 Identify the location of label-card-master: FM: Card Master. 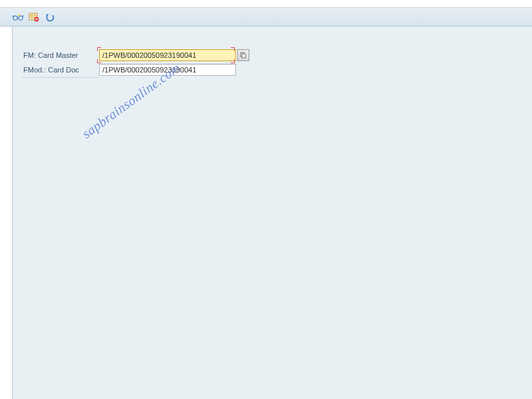
(61, 55).